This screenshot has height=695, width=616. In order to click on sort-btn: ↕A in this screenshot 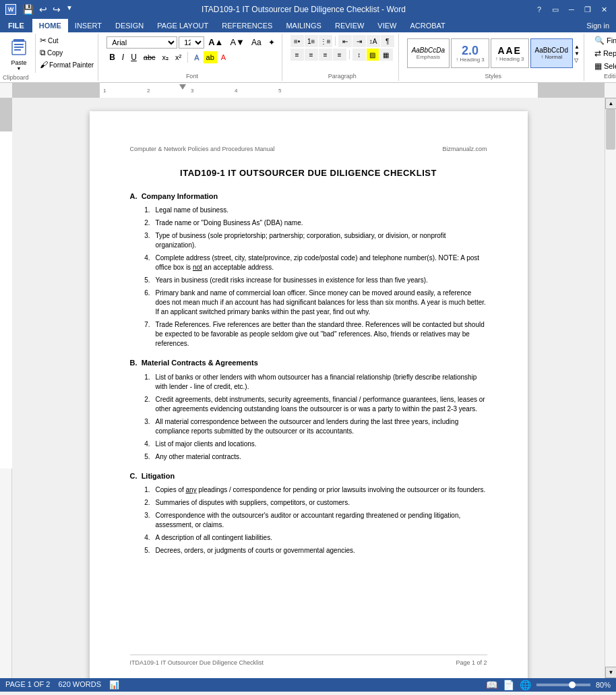, I will do `click(373, 41)`.